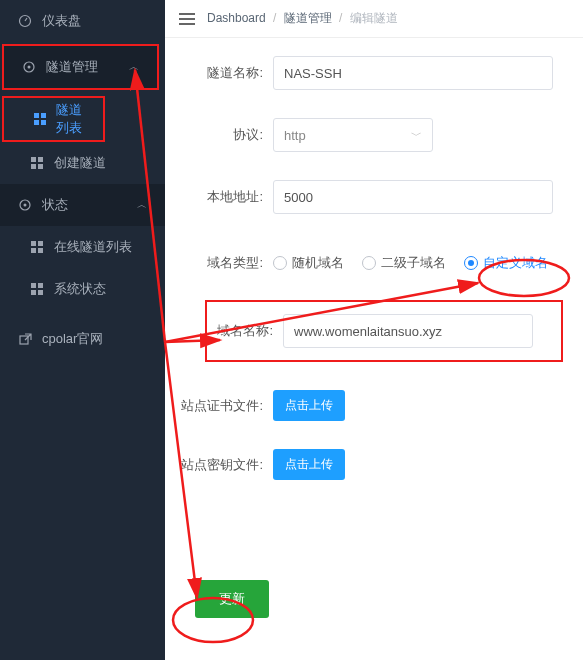  I want to click on sidebar-item-label: 状态, so click(55, 205).